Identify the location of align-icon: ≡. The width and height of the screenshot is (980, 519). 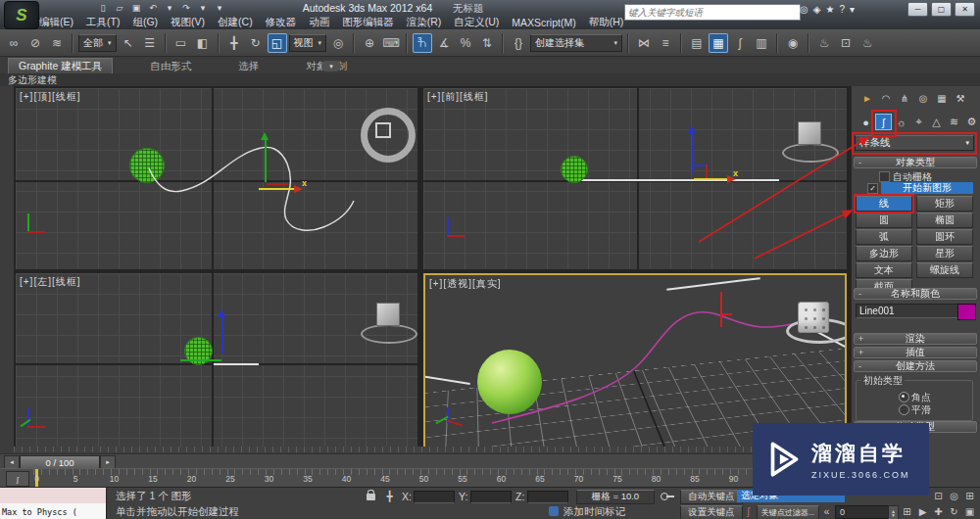
(665, 43).